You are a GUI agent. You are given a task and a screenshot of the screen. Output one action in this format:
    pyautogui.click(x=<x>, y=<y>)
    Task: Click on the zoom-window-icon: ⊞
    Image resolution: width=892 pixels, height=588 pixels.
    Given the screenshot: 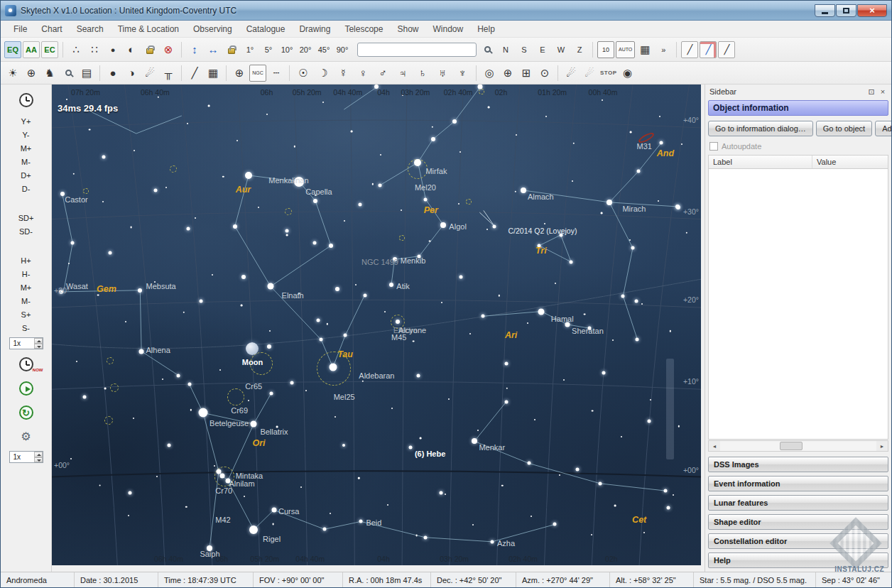 What is the action you would take?
    pyautogui.click(x=526, y=73)
    